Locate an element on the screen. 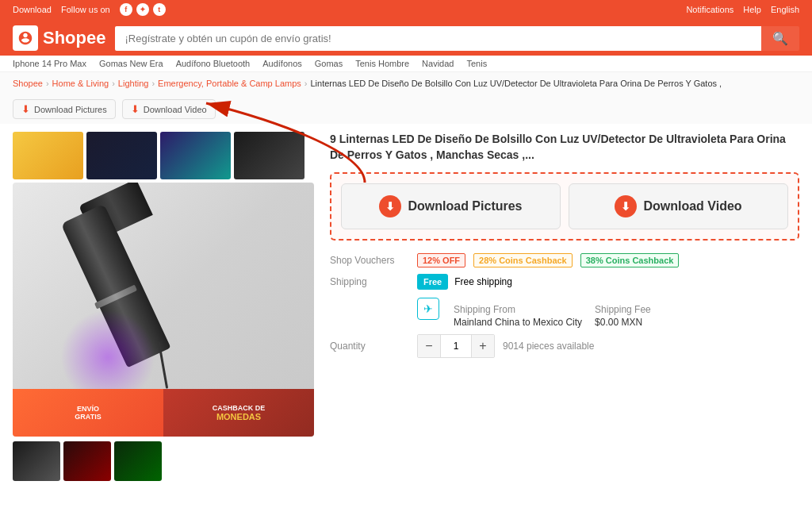 This screenshot has height=508, width=812. social-icons: f ✦ t is located at coordinates (143, 10).